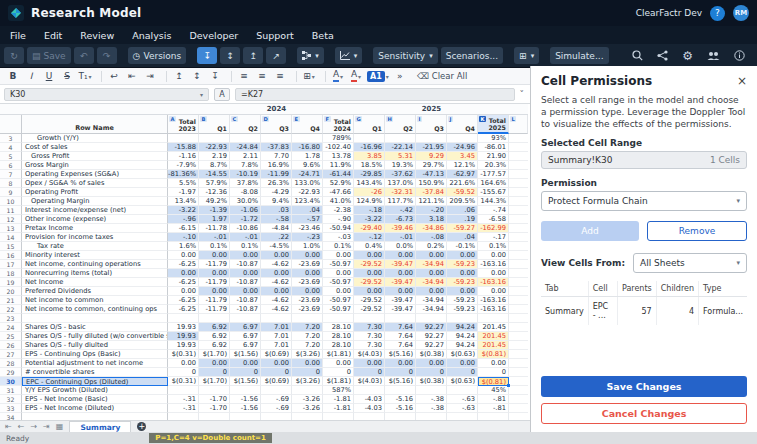  Describe the element at coordinates (714, 56) in the screenshot. I see `users-icon` at that location.